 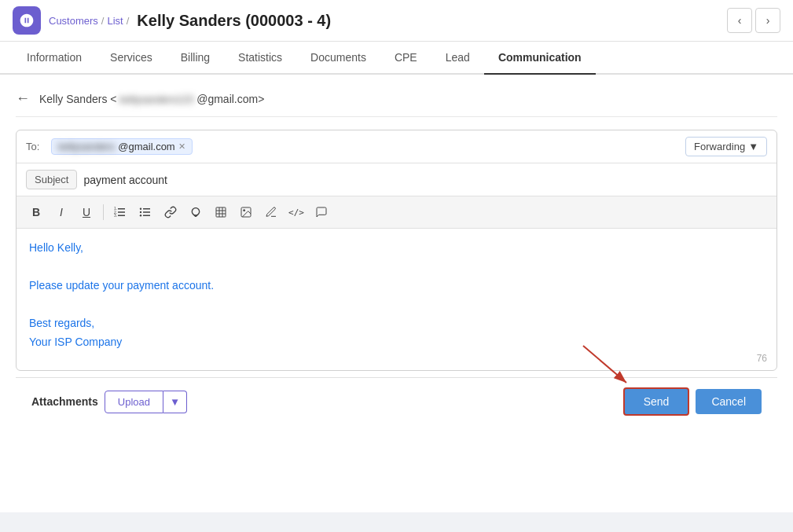 What do you see at coordinates (131, 58) in the screenshot?
I see `tab-services: Services` at bounding box center [131, 58].